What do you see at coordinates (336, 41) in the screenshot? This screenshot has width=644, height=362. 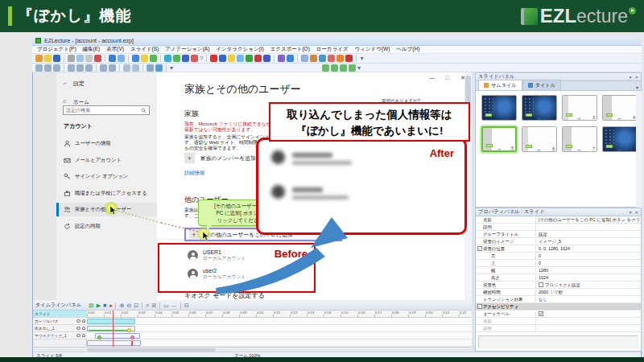 I see `app-titlebar: EZLecture - [account - account.ezp]` at bounding box center [336, 41].